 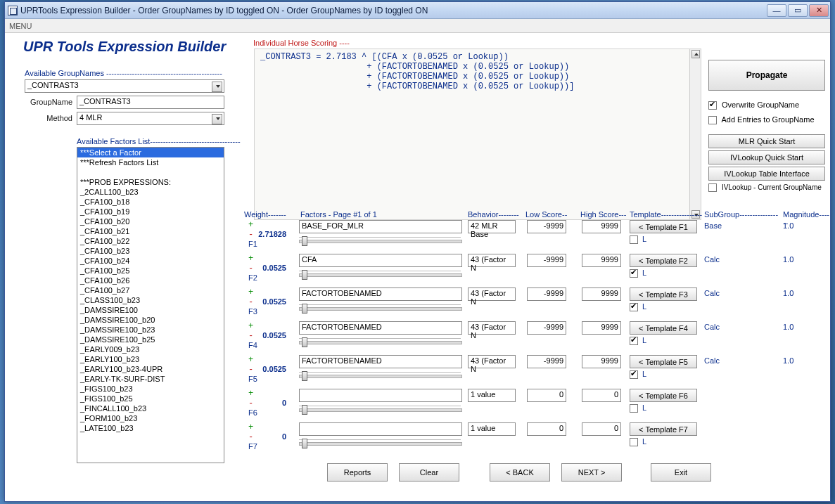 What do you see at coordinates (767, 157) in the screenshot?
I see `ivlookup-quick-start-button: IVLookup Quick Start` at bounding box center [767, 157].